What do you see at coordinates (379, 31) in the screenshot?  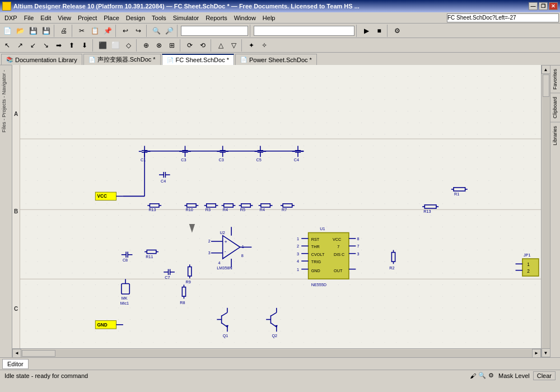 I see `stop-btn: ■` at bounding box center [379, 31].